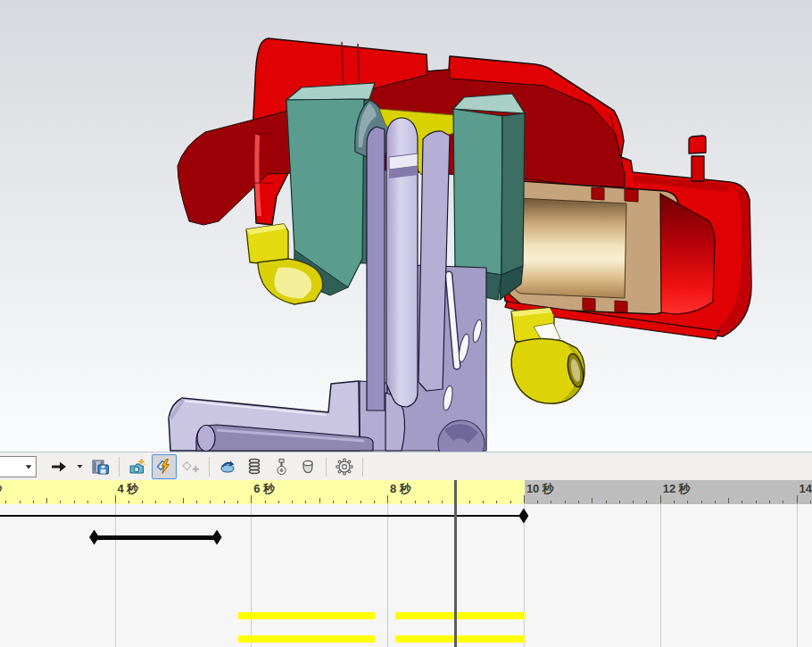 This screenshot has height=647, width=812. I want to click on timeline-ruler: 2 秒4 秒6 秒8 秒10 秒12 秒14 秒, so click(406, 493).